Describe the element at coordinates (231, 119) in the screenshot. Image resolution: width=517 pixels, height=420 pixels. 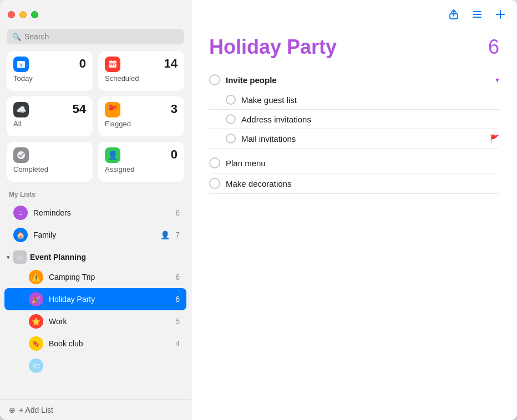
I see `reminder-circle-address` at that location.